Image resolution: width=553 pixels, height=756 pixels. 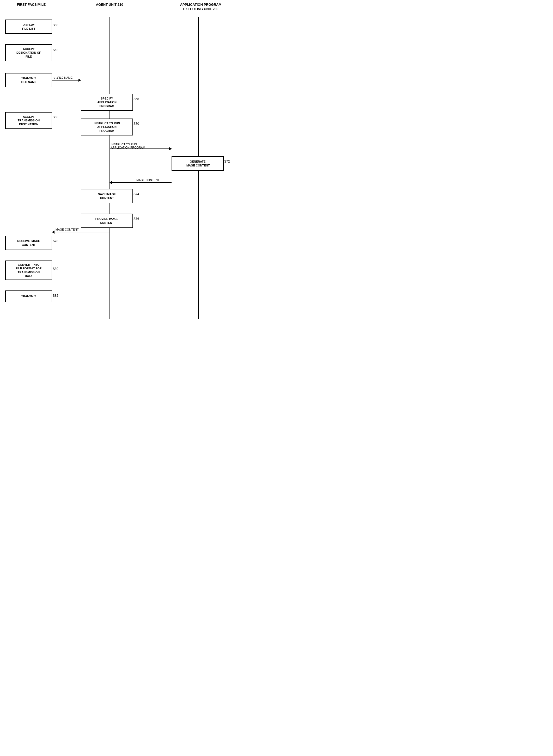 I want to click on label-instruct-run: INSTRUCT TO RUNAPPLICATION PROGRAM, so click(x=128, y=146).